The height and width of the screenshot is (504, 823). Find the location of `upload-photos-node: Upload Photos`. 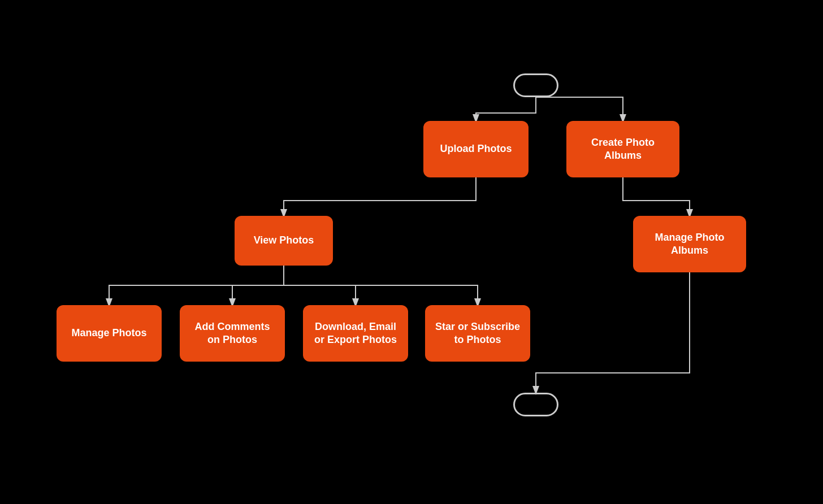

upload-photos-node: Upload Photos is located at coordinates (476, 149).